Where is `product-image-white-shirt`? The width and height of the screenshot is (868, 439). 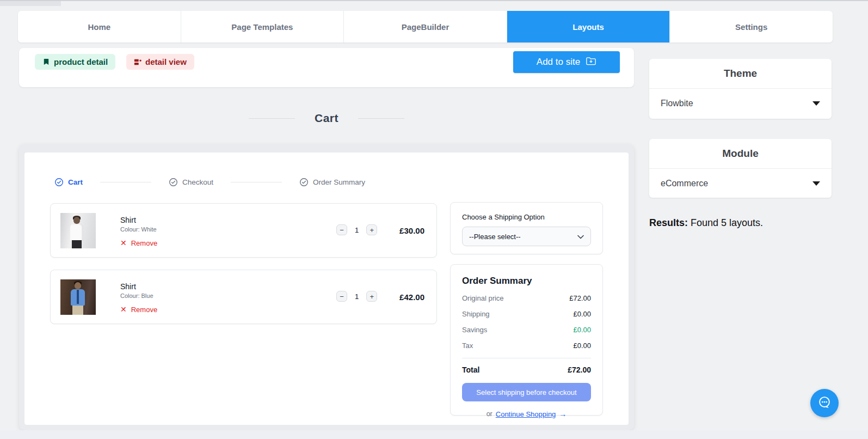 product-image-white-shirt is located at coordinates (78, 231).